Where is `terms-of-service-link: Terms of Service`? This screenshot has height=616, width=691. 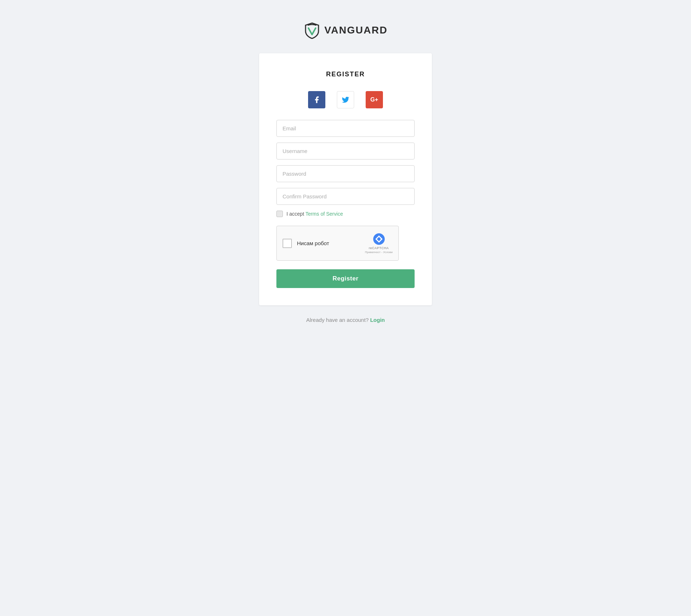 terms-of-service-link: Terms of Service is located at coordinates (324, 214).